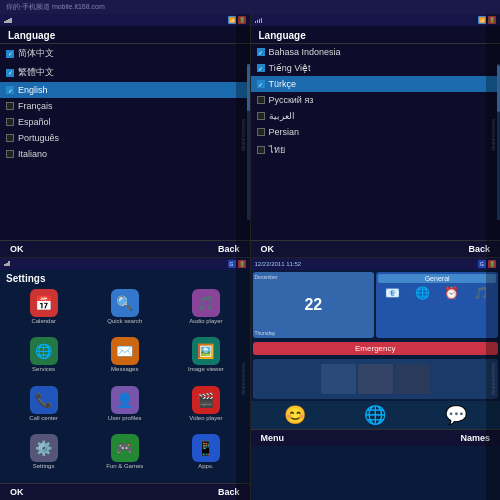  Describe the element at coordinates (125, 154) in the screenshot. I see `list-item: Italiano` at that location.